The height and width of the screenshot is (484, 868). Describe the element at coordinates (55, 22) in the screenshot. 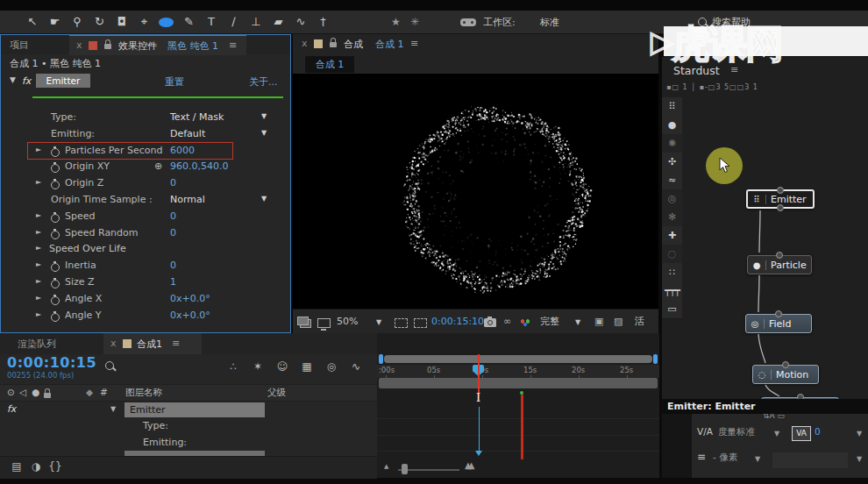

I see `toolbar-tool: ☛` at that location.